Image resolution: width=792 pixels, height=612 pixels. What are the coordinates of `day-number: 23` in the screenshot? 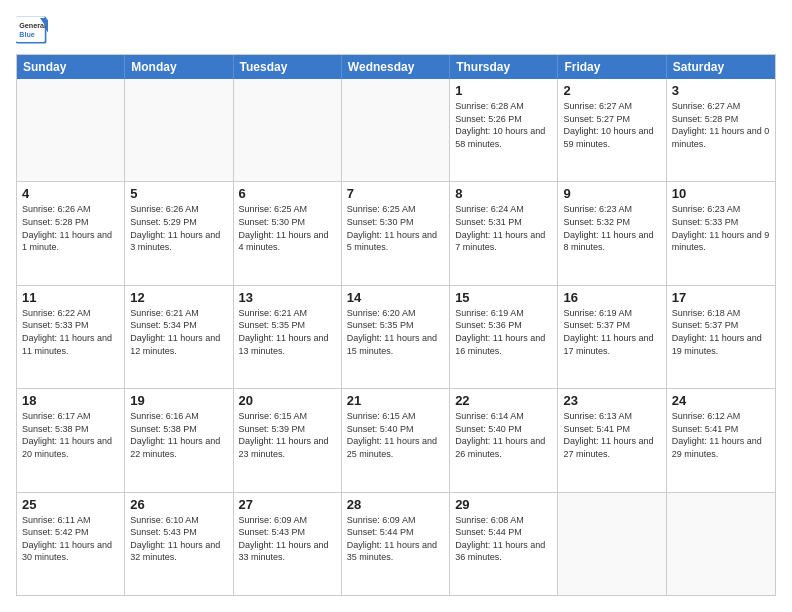 It's located at (612, 400).